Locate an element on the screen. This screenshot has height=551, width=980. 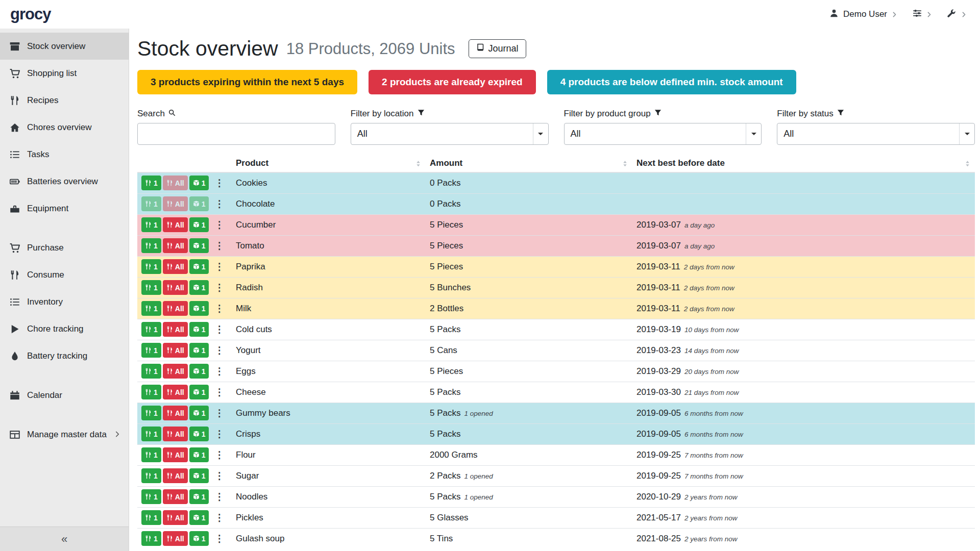
sidebar-item-chores-overview: Chores overview is located at coordinates (64, 128).